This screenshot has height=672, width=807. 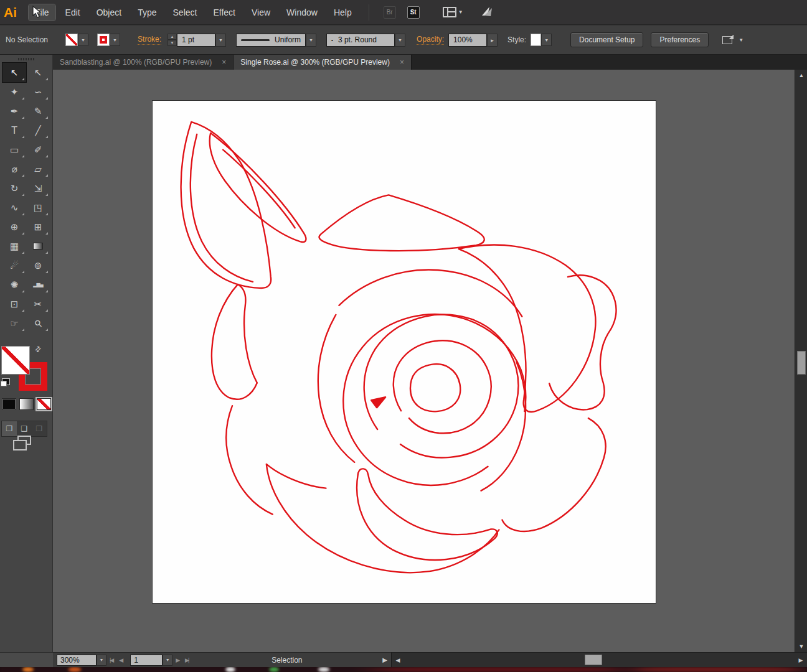 I want to click on last-artboard-icon: ▶|, so click(x=187, y=660).